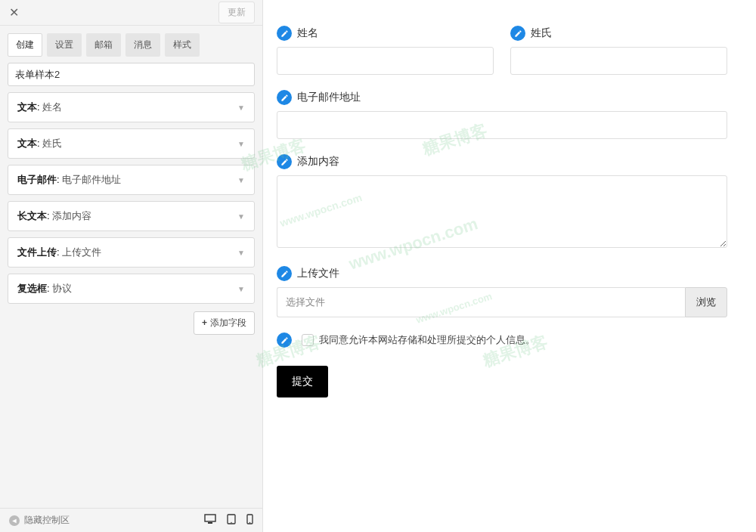 The image size is (756, 532). Describe the element at coordinates (502, 212) in the screenshot. I see `content-textarea` at that location.